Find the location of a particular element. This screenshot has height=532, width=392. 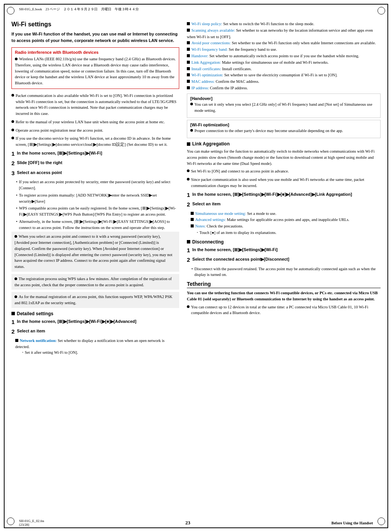

detailed-step-num-1: 1 is located at coordinates (13, 322).